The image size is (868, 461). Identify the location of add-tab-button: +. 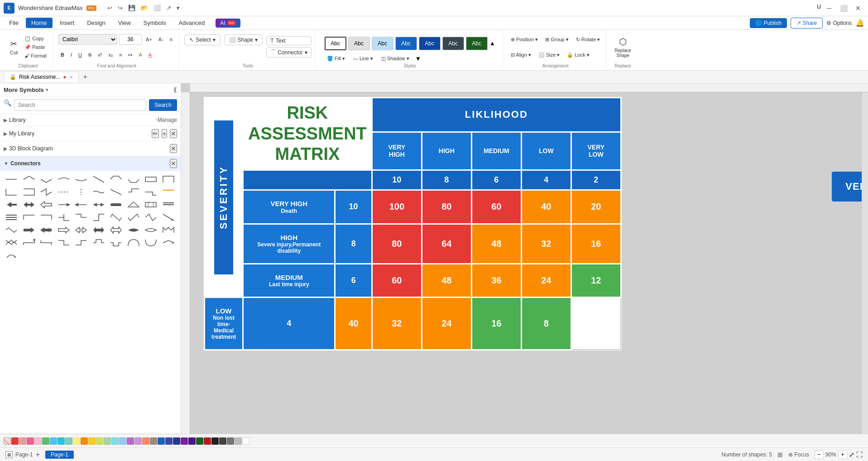
(85, 77).